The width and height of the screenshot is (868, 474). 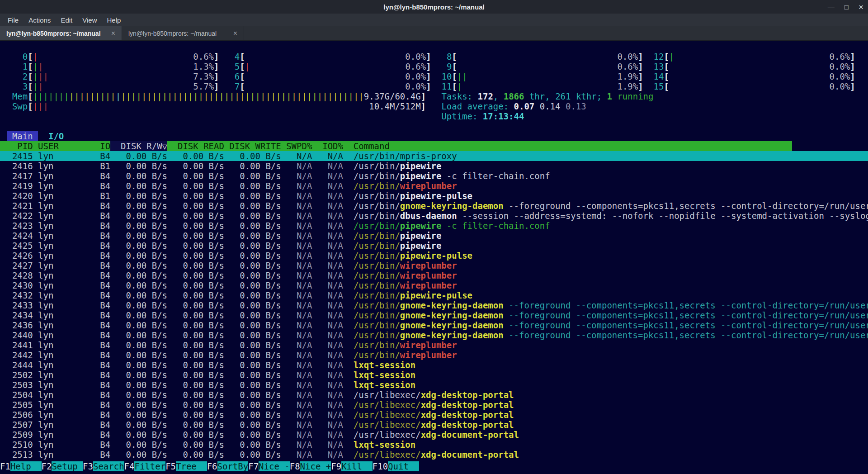 What do you see at coordinates (336, 466) in the screenshot?
I see `fn-key: F9` at bounding box center [336, 466].